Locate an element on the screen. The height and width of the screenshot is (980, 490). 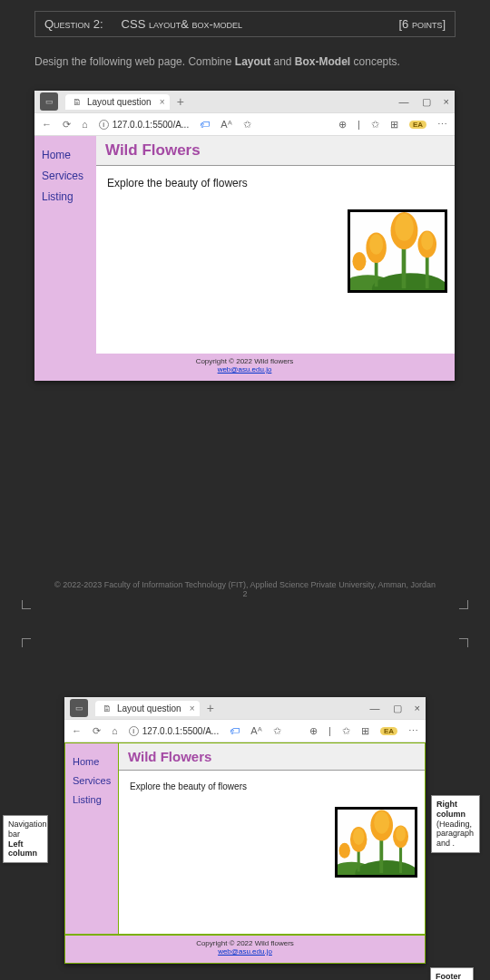
profile-badge-2: EA is located at coordinates (388, 731).